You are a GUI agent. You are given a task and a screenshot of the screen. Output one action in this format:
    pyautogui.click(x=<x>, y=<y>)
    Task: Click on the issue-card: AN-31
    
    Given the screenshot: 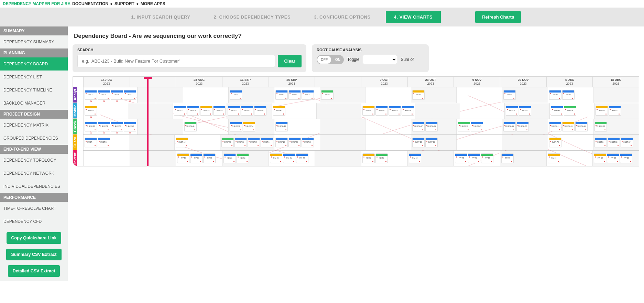 What is the action you would take?
    pyautogui.click(x=418, y=95)
    